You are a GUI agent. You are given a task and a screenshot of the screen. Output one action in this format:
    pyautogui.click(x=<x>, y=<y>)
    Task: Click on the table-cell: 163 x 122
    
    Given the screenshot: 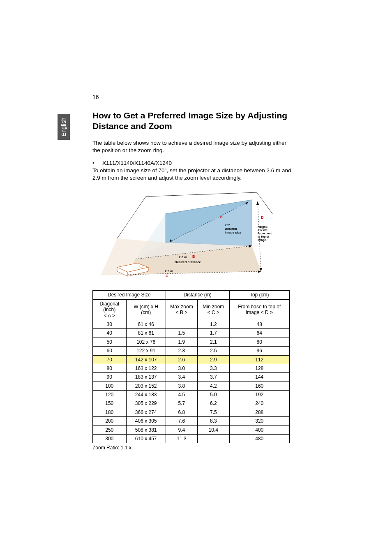 What is the action you would take?
    pyautogui.click(x=146, y=368)
    